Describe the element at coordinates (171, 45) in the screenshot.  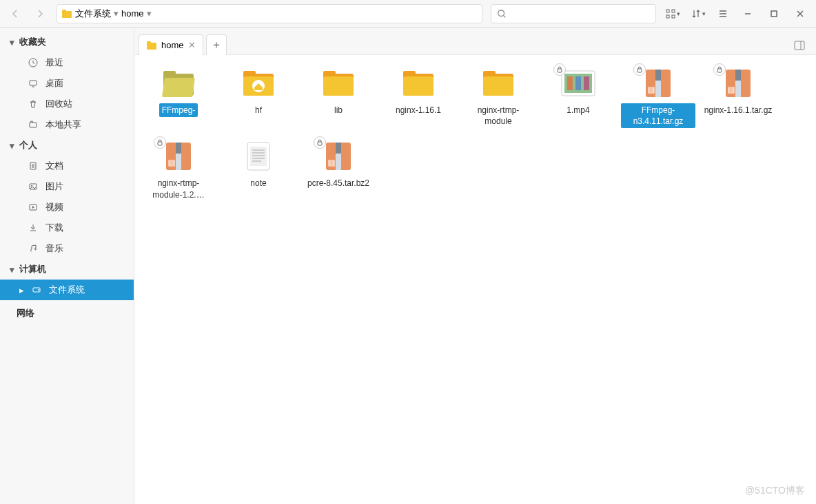
I see `tab-home: home ✕` at that location.